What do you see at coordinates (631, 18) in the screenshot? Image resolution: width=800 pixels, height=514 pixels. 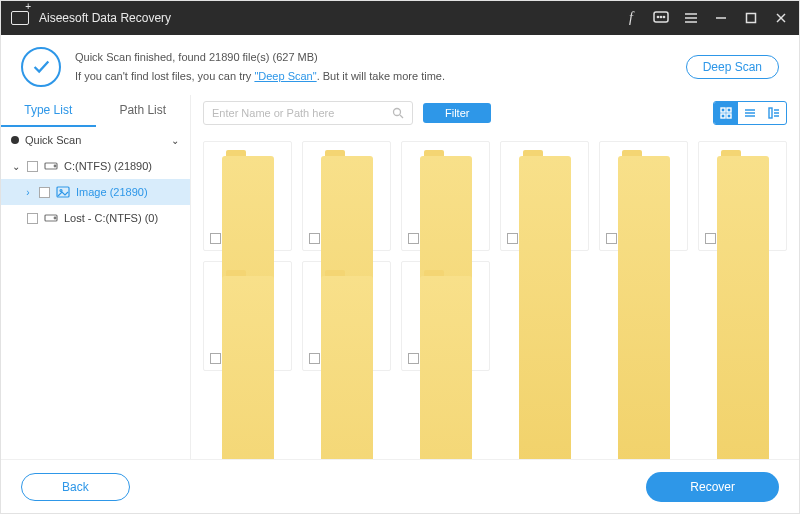 I see `facebook-icon: f` at bounding box center [631, 18].